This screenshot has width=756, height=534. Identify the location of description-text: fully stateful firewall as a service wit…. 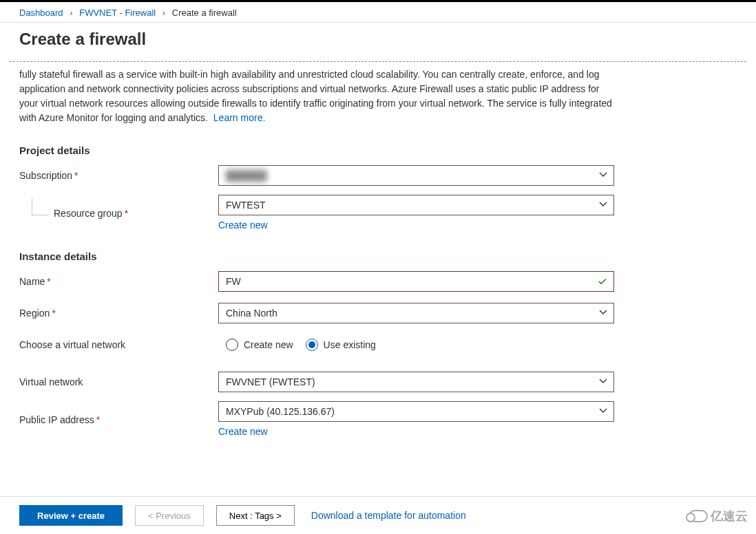
(317, 96).